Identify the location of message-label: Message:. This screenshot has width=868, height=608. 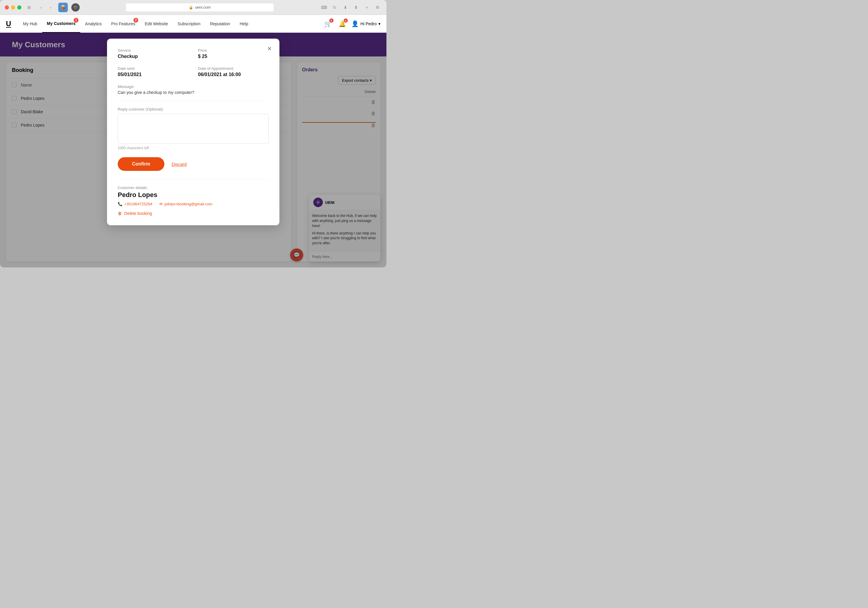
(193, 87).